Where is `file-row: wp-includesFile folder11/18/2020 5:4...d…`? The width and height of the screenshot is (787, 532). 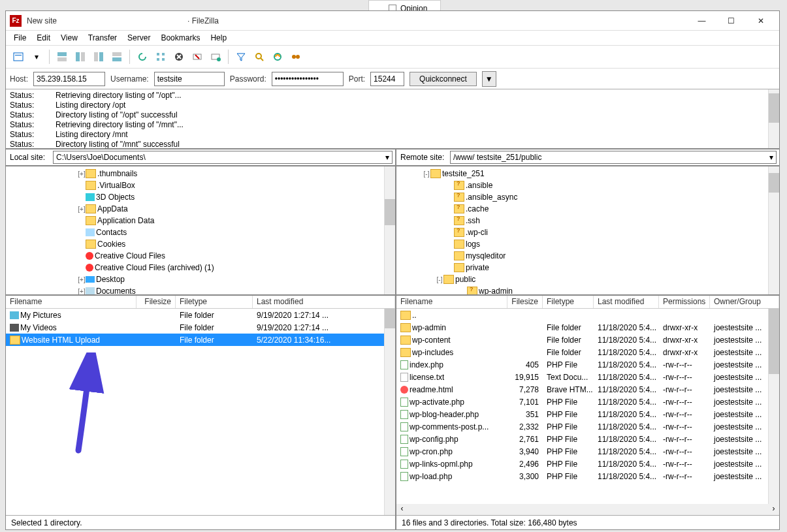 file-row: wp-includesFile folder11/18/2020 5:4...d… is located at coordinates (588, 352).